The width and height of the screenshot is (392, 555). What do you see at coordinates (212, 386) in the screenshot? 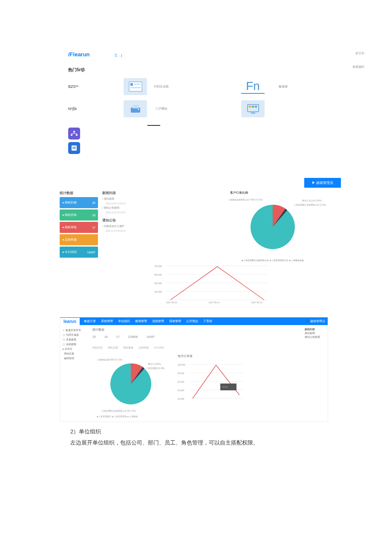
I see `line-chart-small: 每月订单量 42000 100,00080,00060,00040,00020,…` at bounding box center [212, 386].